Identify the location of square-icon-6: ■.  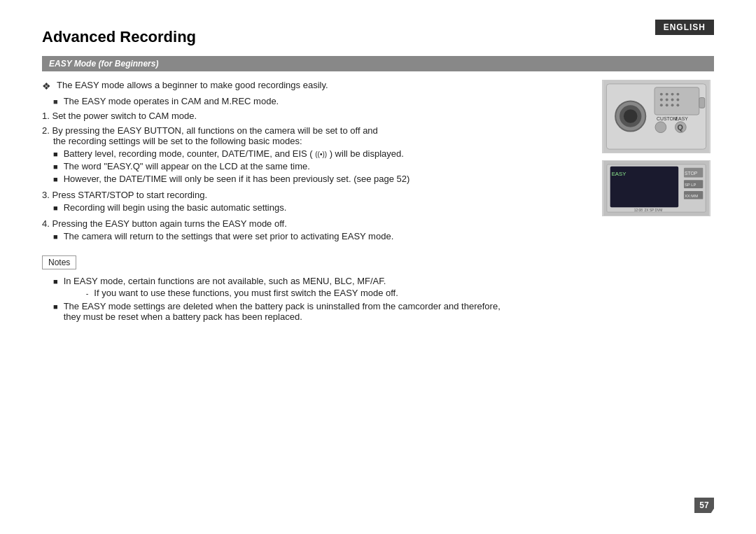
(56, 237).